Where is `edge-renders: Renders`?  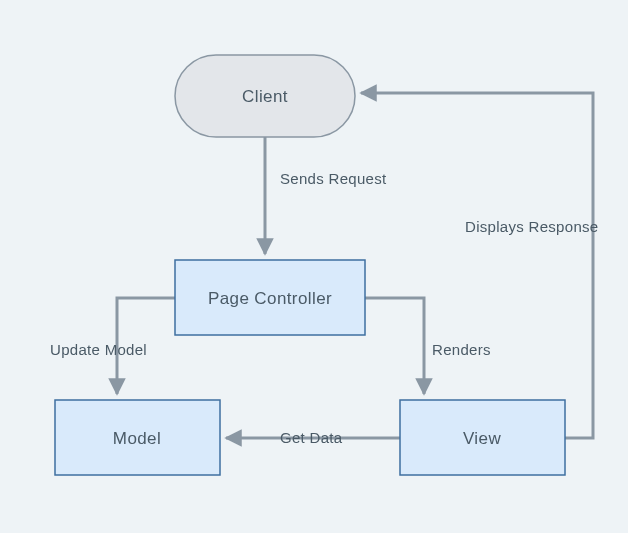 edge-renders: Renders is located at coordinates (428, 346).